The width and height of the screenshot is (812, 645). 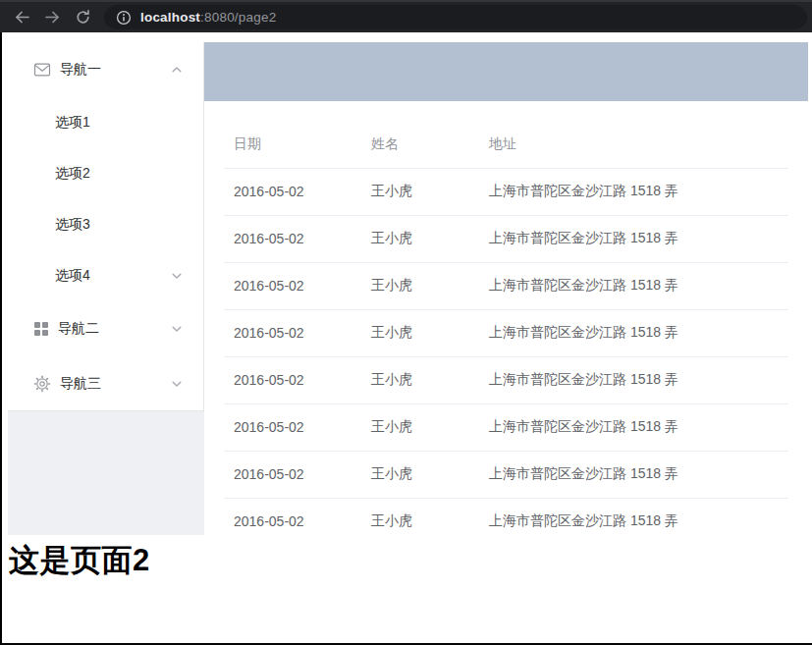 I want to click on url-host: localhost, so click(x=171, y=18).